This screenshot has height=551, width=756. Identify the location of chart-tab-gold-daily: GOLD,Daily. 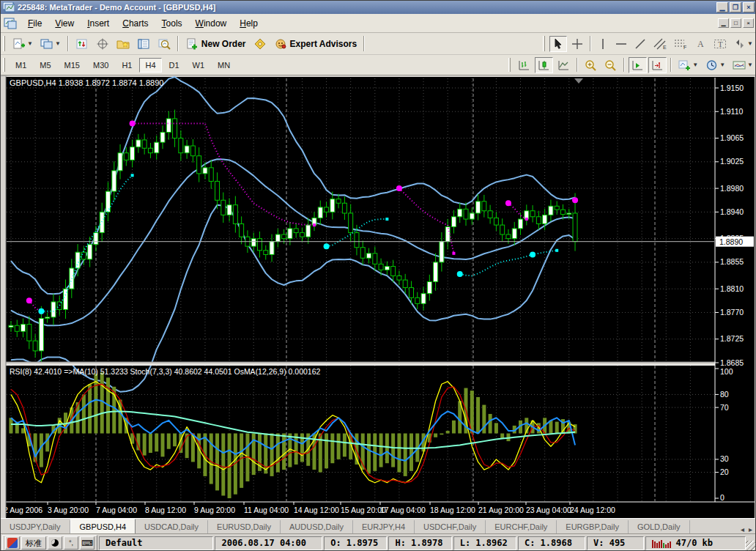
(659, 527).